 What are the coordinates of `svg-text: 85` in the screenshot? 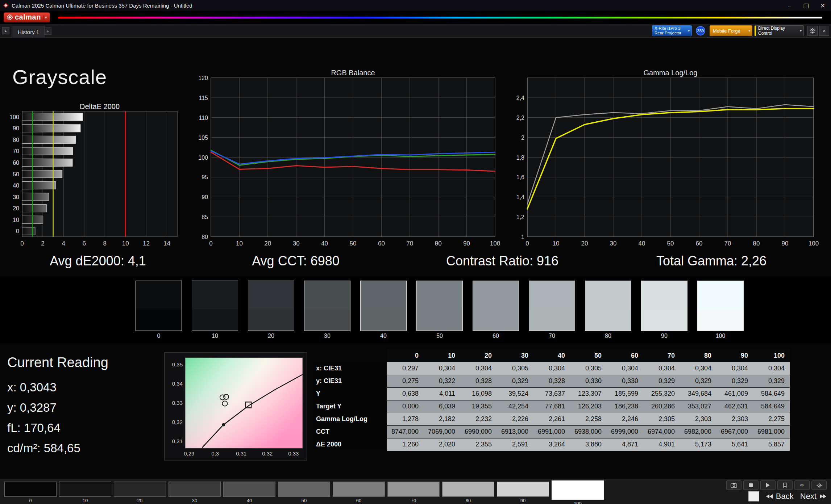 It's located at (205, 217).